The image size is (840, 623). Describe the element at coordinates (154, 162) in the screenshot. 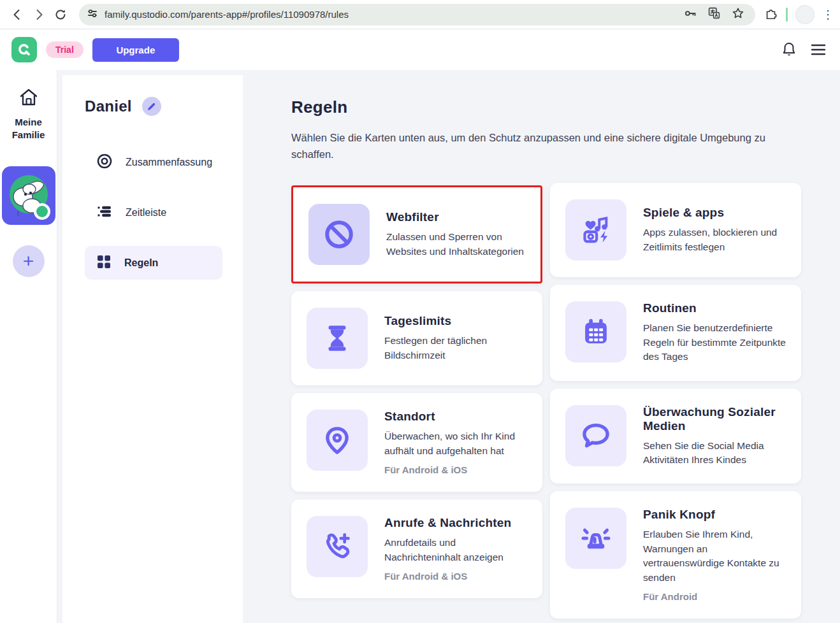

I see `sidebar-item-summary: Zusammenfassung` at that location.